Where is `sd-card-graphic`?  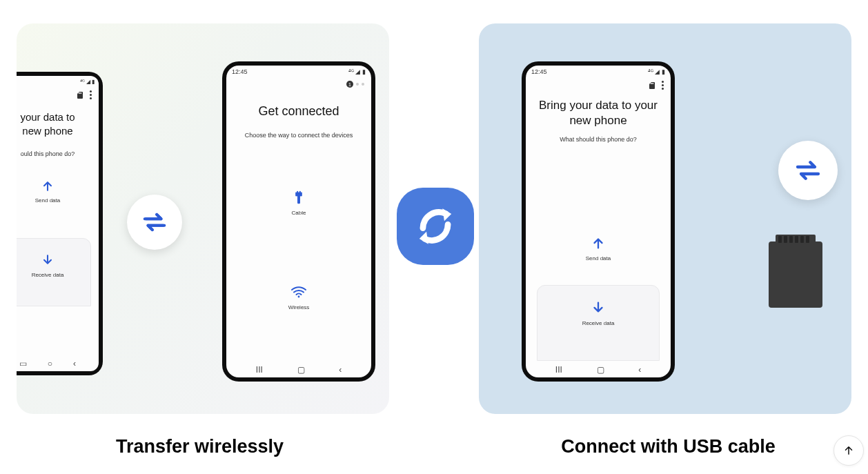
sd-card-graphic is located at coordinates (796, 275).